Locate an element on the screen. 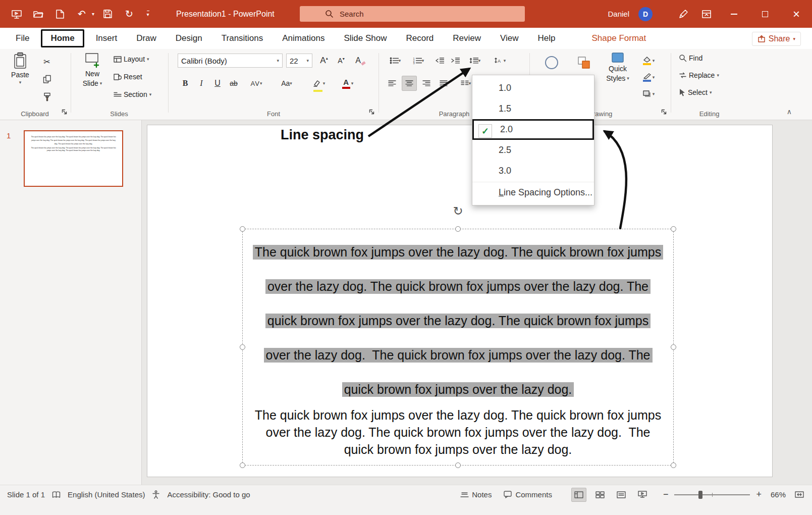  tab-record: Record is located at coordinates (420, 38).